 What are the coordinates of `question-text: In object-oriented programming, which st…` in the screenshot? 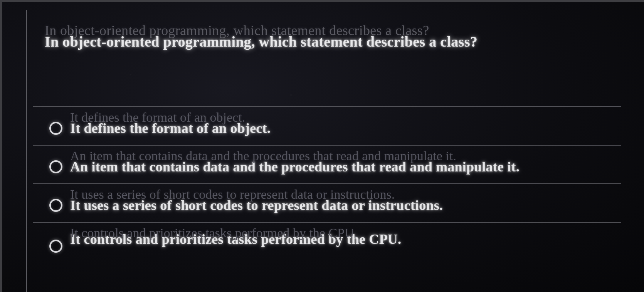 It's located at (333, 42).